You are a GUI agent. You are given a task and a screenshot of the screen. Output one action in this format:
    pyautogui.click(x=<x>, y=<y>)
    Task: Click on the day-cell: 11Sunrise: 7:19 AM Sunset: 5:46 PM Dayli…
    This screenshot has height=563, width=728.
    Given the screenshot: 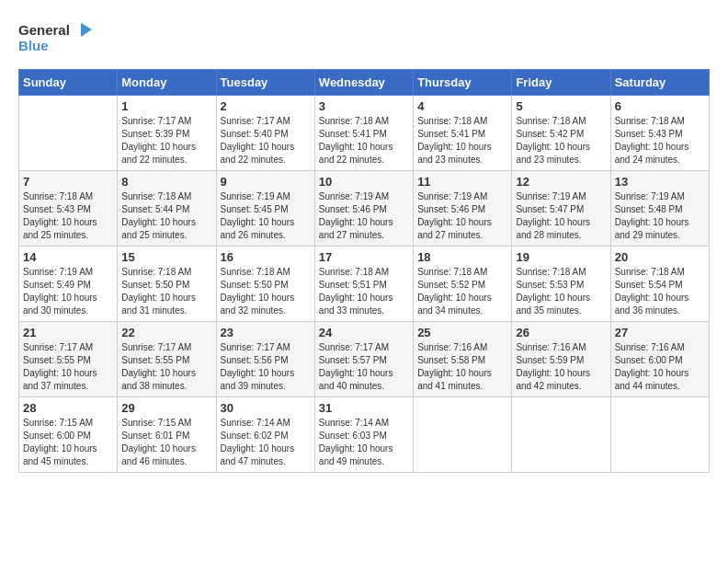 What is the action you would take?
    pyautogui.click(x=463, y=209)
    